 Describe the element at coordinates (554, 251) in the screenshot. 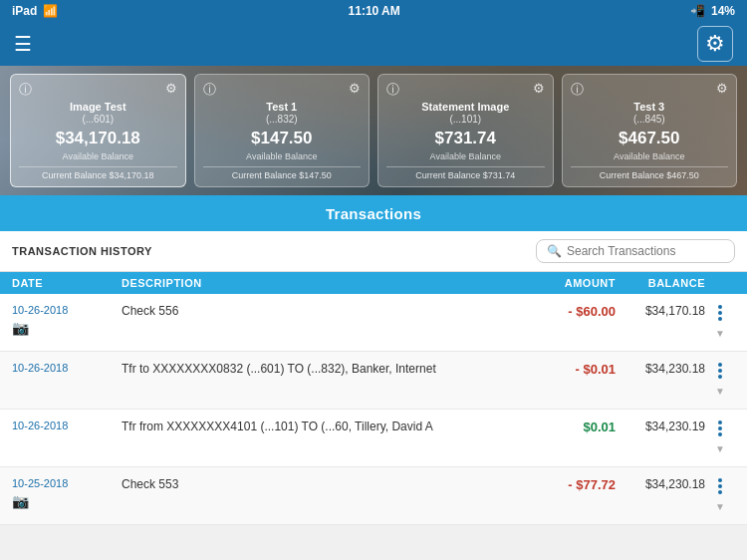

I see `search-icon: 🔍` at that location.